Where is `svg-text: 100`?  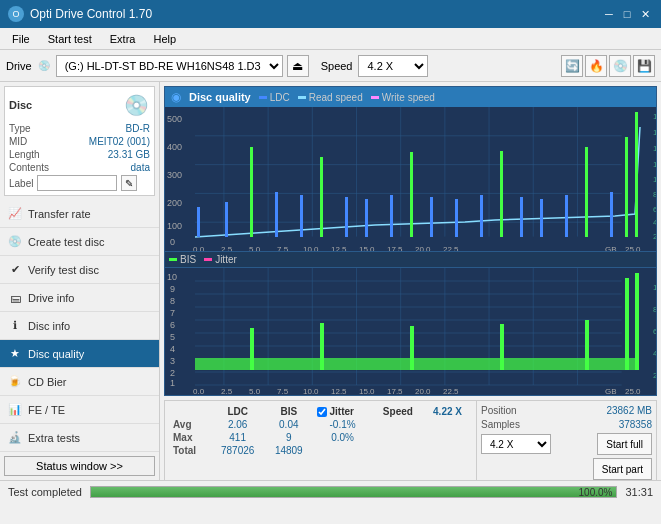 svg-text: 100 is located at coordinates (174, 226).